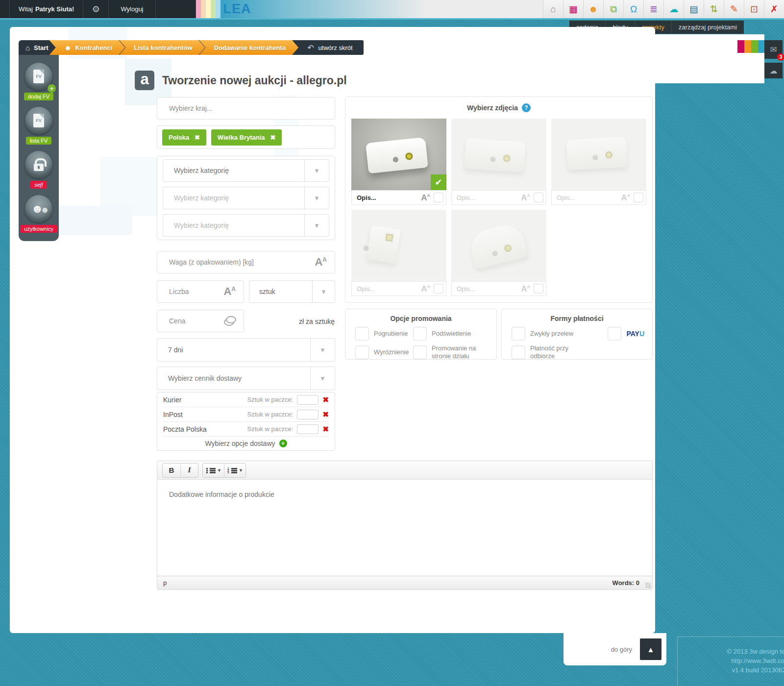 Image resolution: width=784 pixels, height=686 pixels. Describe the element at coordinates (172, 470) in the screenshot. I see `bold-label: B` at that location.